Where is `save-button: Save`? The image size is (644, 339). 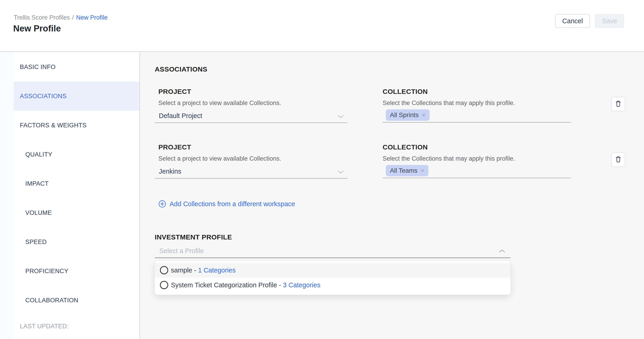
save-button: Save is located at coordinates (610, 21).